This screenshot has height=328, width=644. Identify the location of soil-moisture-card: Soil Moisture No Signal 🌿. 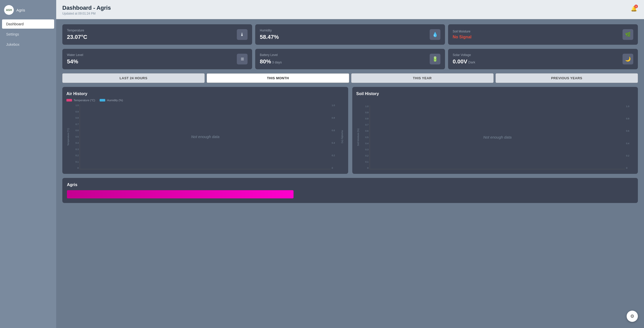
(543, 35).